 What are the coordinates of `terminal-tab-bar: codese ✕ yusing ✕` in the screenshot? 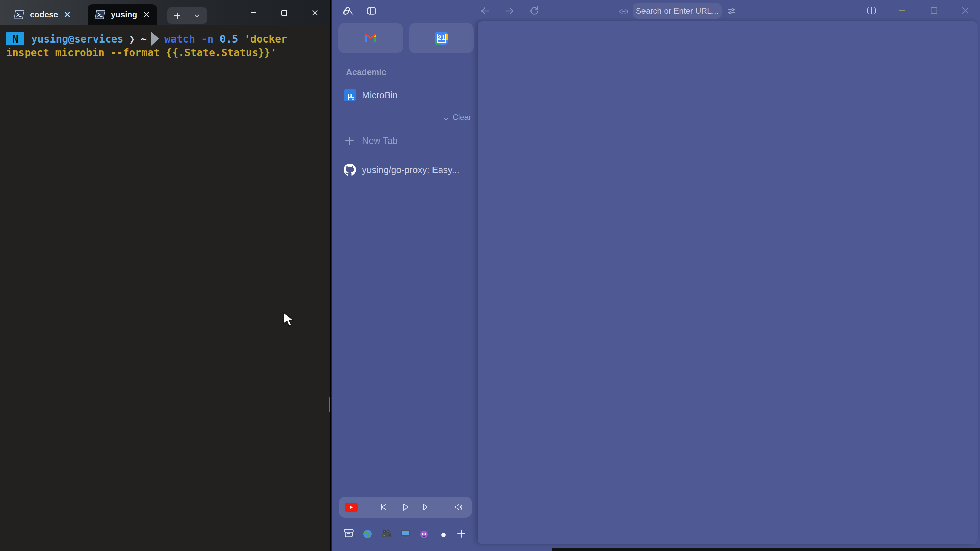 It's located at (165, 12).